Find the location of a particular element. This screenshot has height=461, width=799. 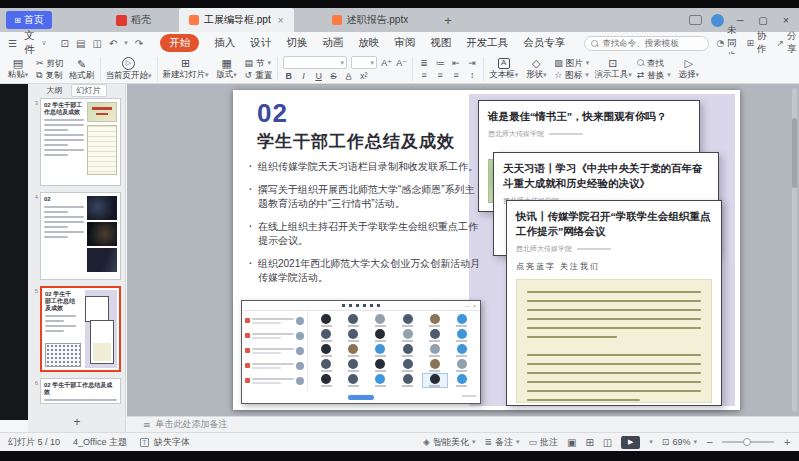

number-list-icon: ≔ is located at coordinates (440, 63).